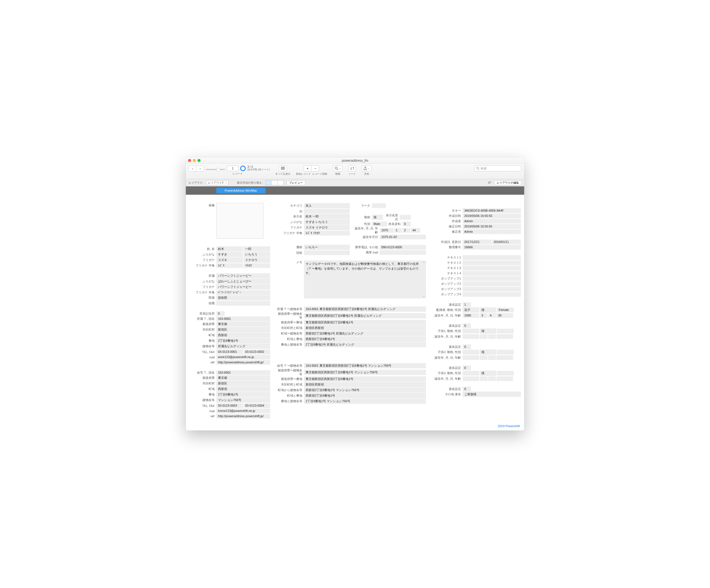 This screenshot has width=710, height=588. Describe the element at coordinates (508, 426) in the screenshot. I see `footer-link: 2019 Powershift` at that location.